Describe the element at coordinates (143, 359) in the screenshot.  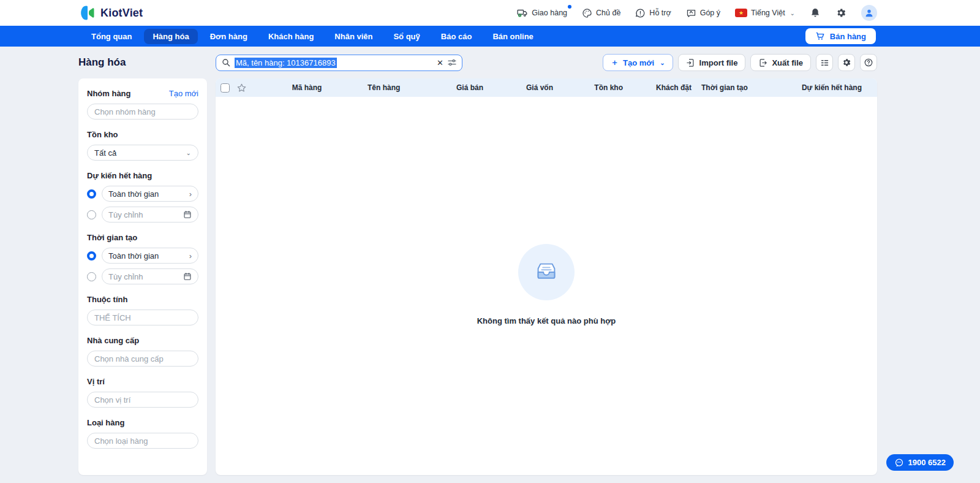
I see `supplier-filter-input` at that location.